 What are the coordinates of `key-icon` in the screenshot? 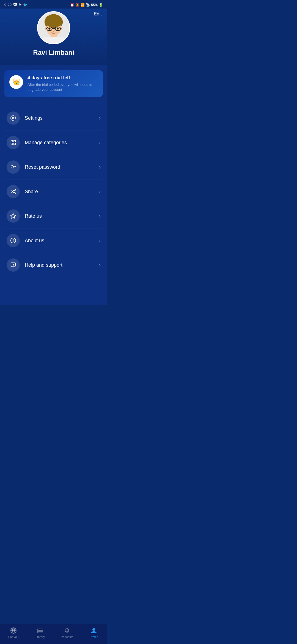 It's located at (13, 167).